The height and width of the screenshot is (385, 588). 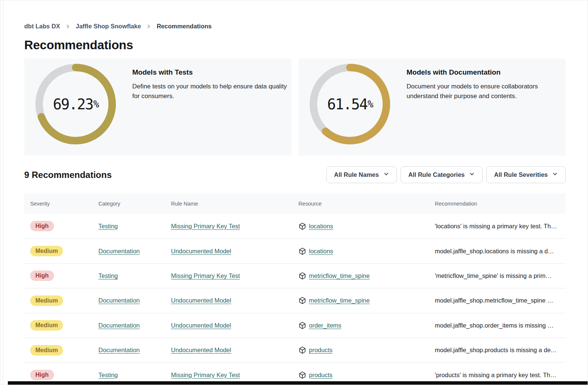 What do you see at coordinates (500, 226) in the screenshot?
I see `recommendation-text: 'locations' is missing a primary key tes…` at bounding box center [500, 226].